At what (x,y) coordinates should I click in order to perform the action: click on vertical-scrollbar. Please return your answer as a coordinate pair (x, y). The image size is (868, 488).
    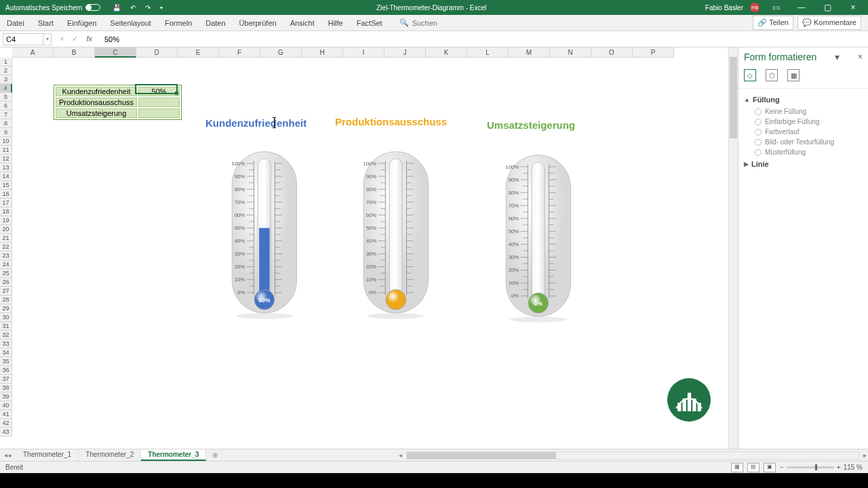
    Looking at the image, I should click on (733, 248).